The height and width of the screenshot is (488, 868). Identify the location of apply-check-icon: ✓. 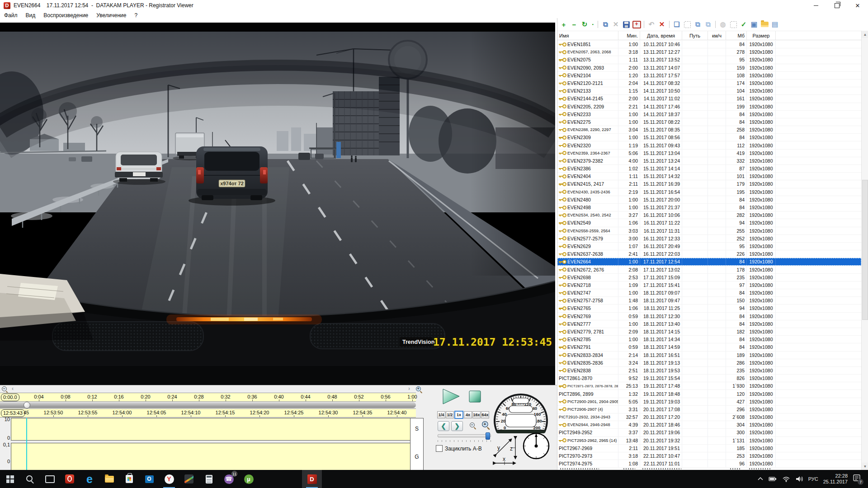
(744, 24).